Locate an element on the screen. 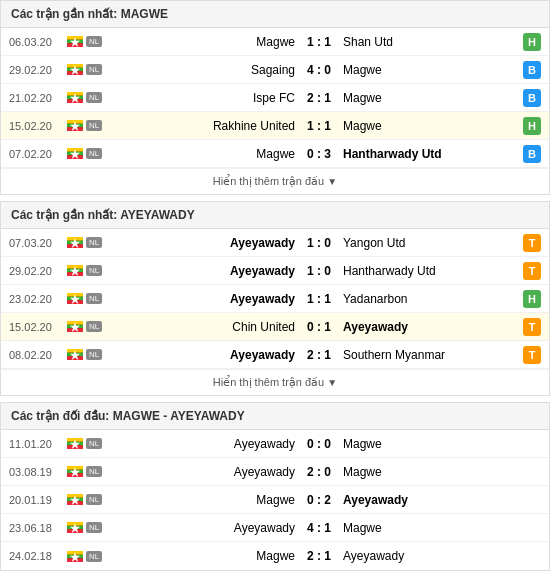 The width and height of the screenshot is (550, 573). result-badge: B is located at coordinates (532, 70).